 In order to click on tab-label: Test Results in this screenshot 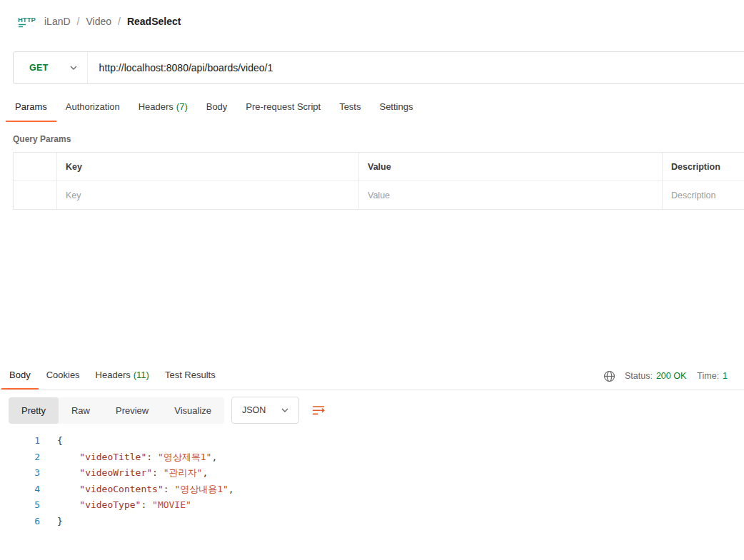, I will do `click(190, 375)`.